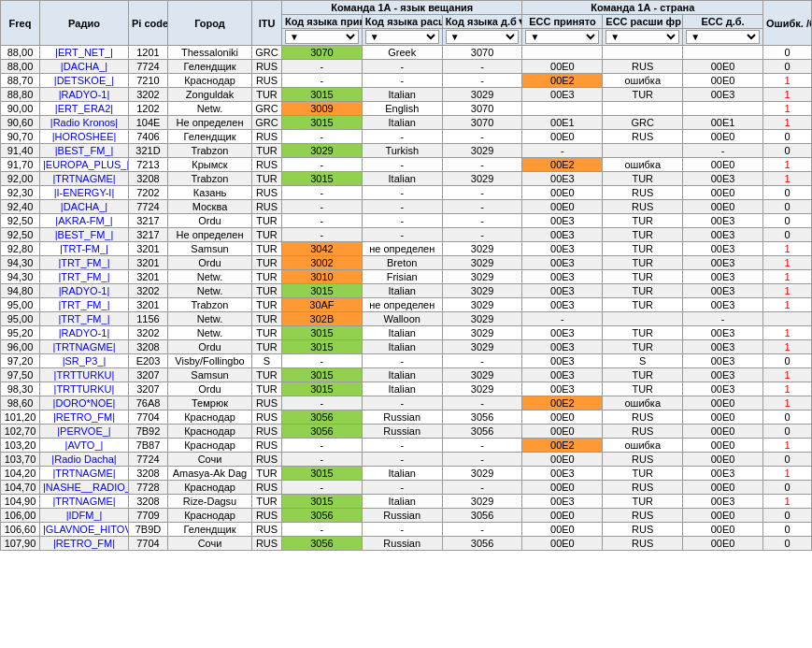 Image resolution: width=812 pixels, height=648 pixels. What do you see at coordinates (482, 37) in the screenshot?
I see `filter-code-db: ▼` at bounding box center [482, 37].